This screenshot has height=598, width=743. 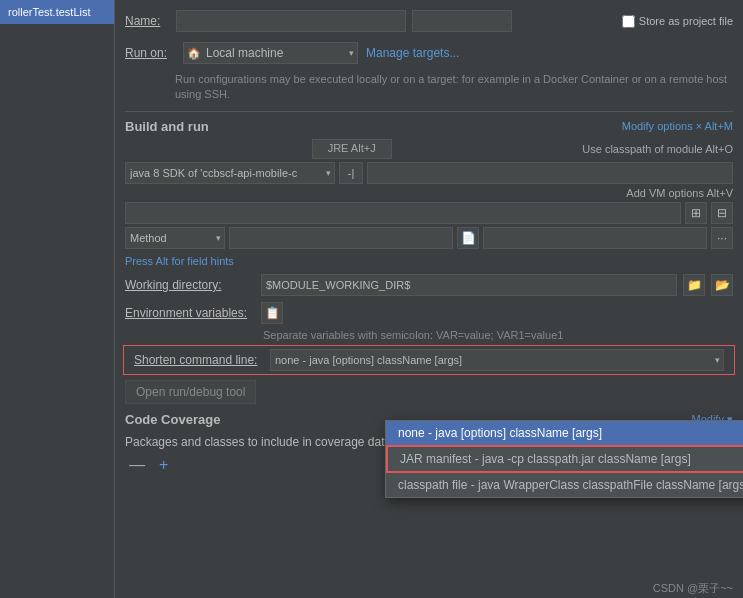 What do you see at coordinates (696, 213) in the screenshot?
I see `vm-icon-btn: ⊞` at bounding box center [696, 213].